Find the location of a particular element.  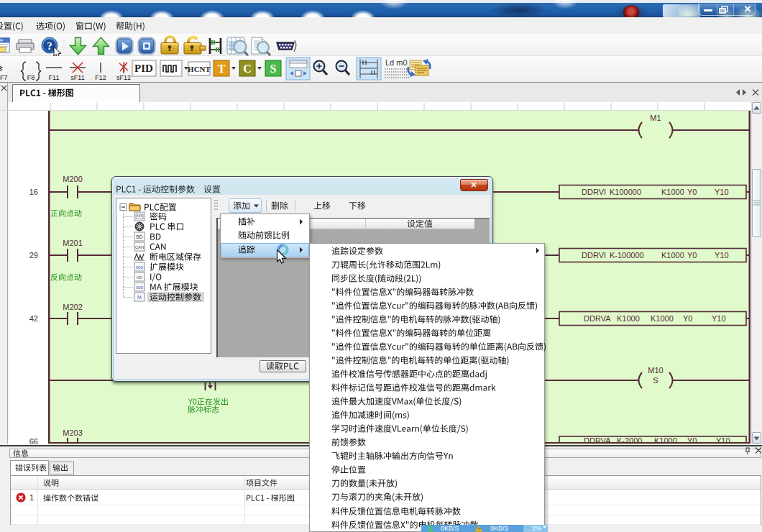

svg-text: F11 is located at coordinates (55, 78).